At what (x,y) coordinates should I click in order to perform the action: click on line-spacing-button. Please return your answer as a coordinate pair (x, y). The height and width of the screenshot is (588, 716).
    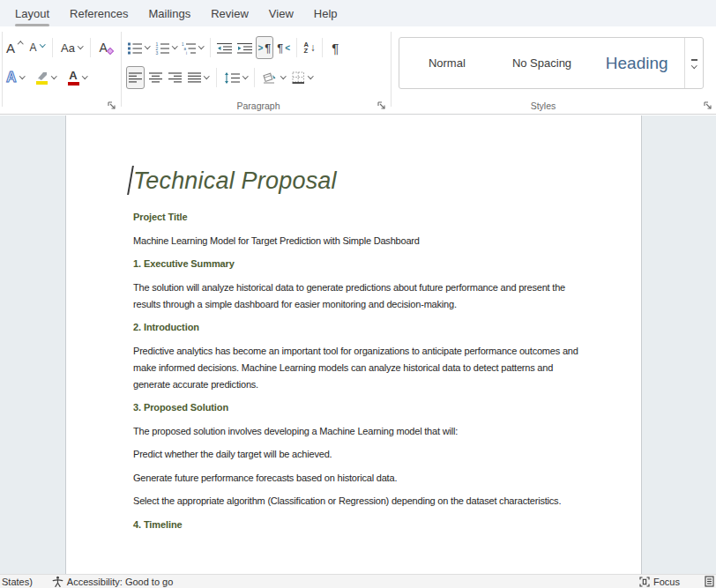
    Looking at the image, I should click on (236, 78).